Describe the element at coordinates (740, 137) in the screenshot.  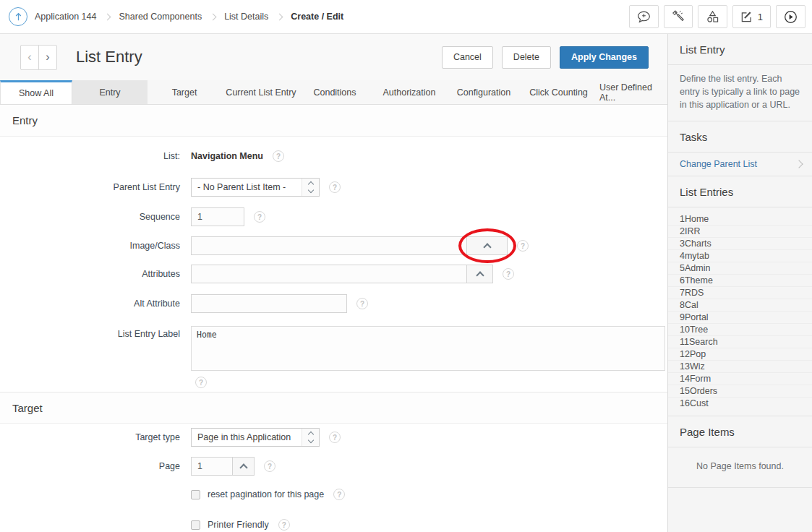
I see `sidebar-tasks-title: Tasks` at that location.